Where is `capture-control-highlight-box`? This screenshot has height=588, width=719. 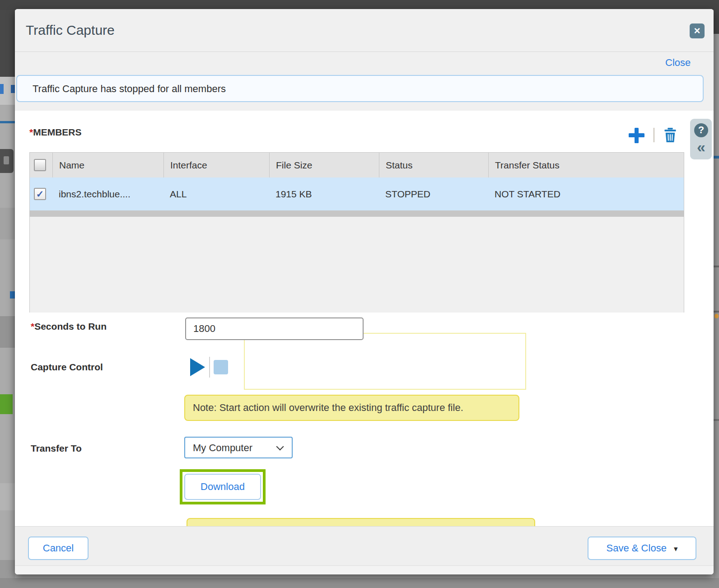
capture-control-highlight-box is located at coordinates (385, 361).